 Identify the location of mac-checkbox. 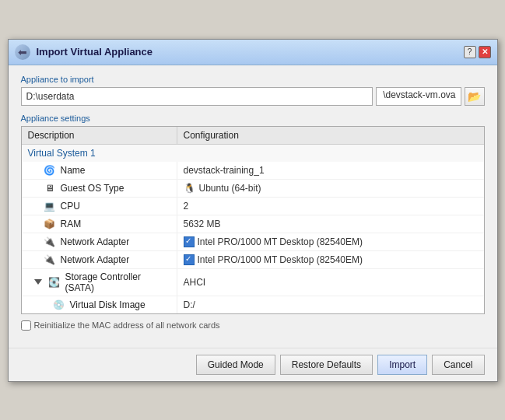
(26, 325).